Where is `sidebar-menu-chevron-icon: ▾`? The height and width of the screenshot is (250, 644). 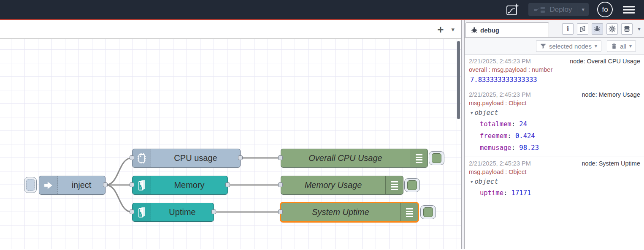
sidebar-menu-chevron-icon: ▾ is located at coordinates (639, 29).